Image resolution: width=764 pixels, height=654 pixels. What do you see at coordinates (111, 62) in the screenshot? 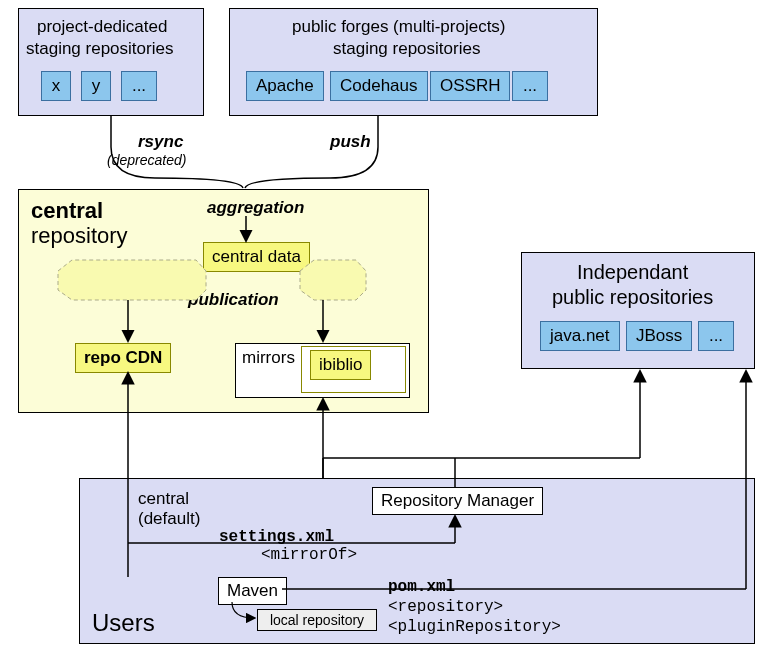
I see `project-dedicated-staging-box: project-dedicated staging repositories x…` at bounding box center [111, 62].